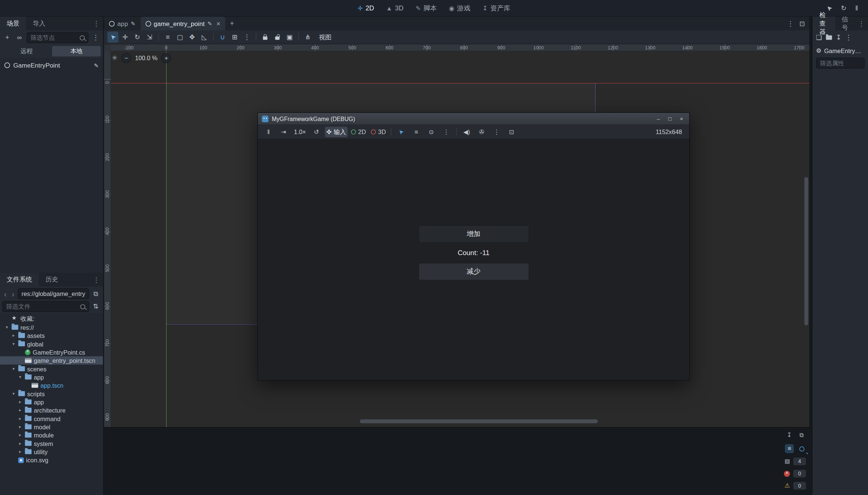 The height and width of the screenshot is (495, 868). I want to click on filter-nodes-input, so click(58, 38).